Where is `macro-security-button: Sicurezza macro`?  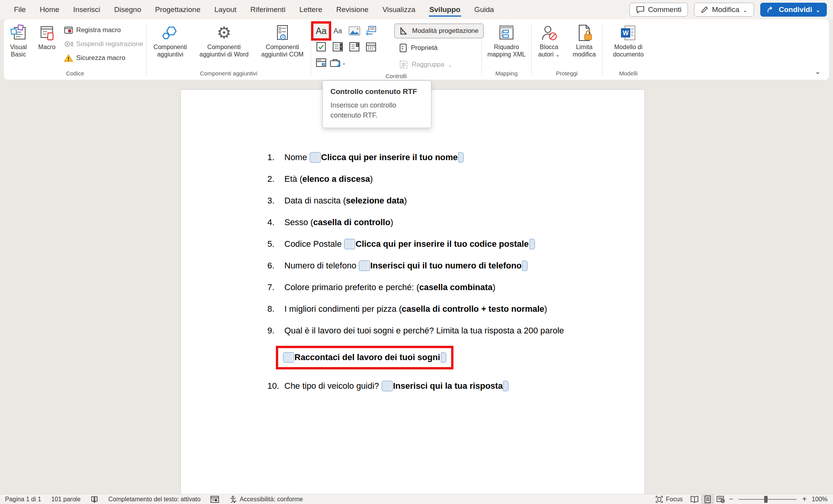
macro-security-button: Sicurezza macro is located at coordinates (104, 58).